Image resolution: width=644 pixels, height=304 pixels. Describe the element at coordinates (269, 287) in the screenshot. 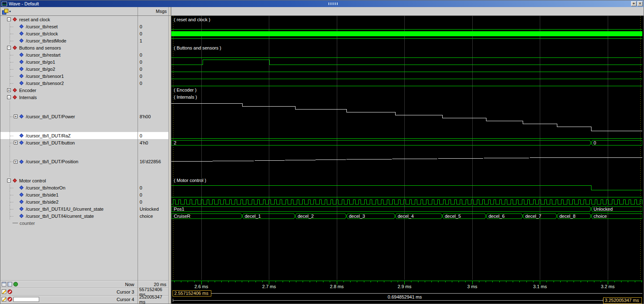

I see `timeline-label: 2.7 ms` at that location.